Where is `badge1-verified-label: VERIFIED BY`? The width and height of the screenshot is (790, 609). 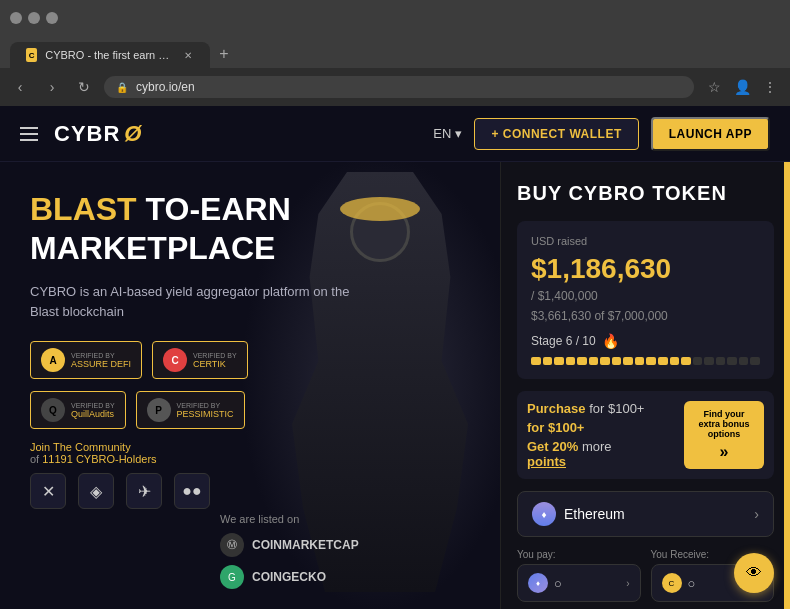 badge1-verified-label: VERIFIED BY is located at coordinates (101, 356).